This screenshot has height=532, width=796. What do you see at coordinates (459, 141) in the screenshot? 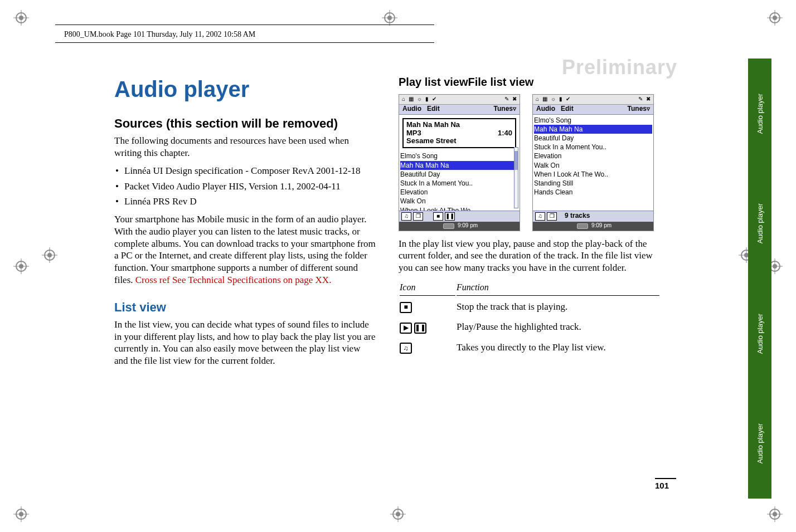
I see `np-artist: Sesame Street` at bounding box center [459, 141].